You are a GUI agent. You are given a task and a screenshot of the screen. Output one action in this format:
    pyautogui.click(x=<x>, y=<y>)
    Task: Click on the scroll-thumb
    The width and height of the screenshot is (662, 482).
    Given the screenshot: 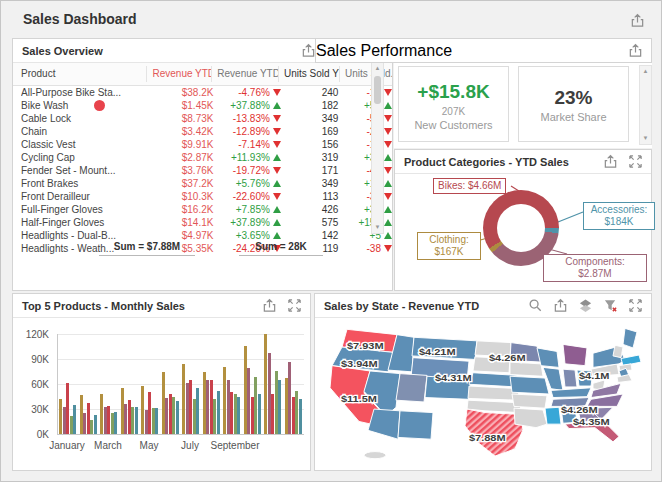 What is the action you would take?
    pyautogui.click(x=378, y=90)
    